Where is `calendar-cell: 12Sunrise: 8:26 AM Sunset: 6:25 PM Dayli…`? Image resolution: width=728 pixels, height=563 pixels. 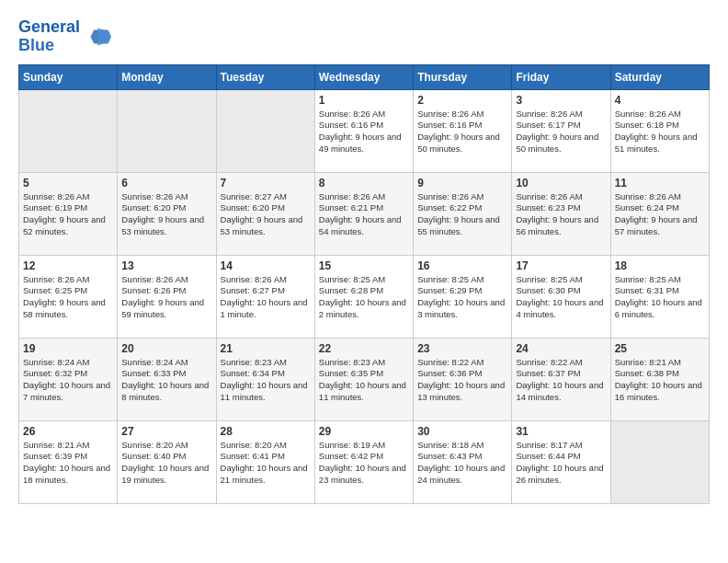
calendar-cell: 12Sunrise: 8:26 AM Sunset: 6:25 PM Dayli… is located at coordinates (68, 296).